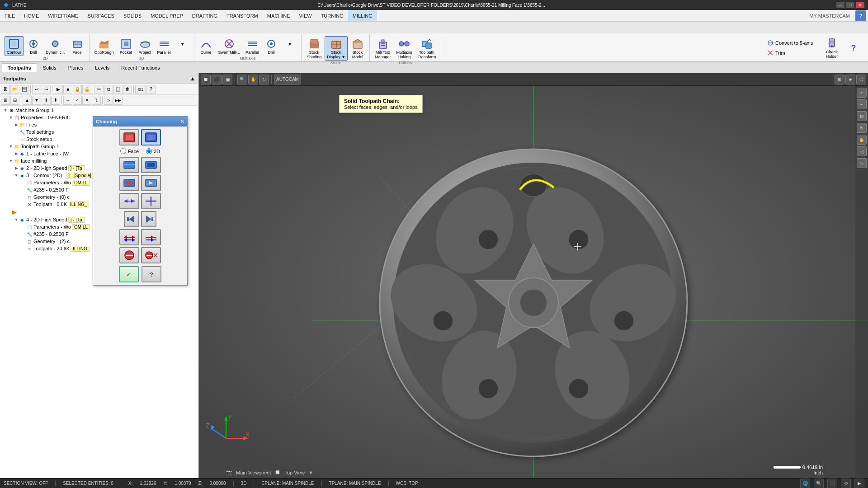 The width and height of the screenshot is (868, 488). I want to click on vp-rotate-btn: ↻, so click(264, 80).